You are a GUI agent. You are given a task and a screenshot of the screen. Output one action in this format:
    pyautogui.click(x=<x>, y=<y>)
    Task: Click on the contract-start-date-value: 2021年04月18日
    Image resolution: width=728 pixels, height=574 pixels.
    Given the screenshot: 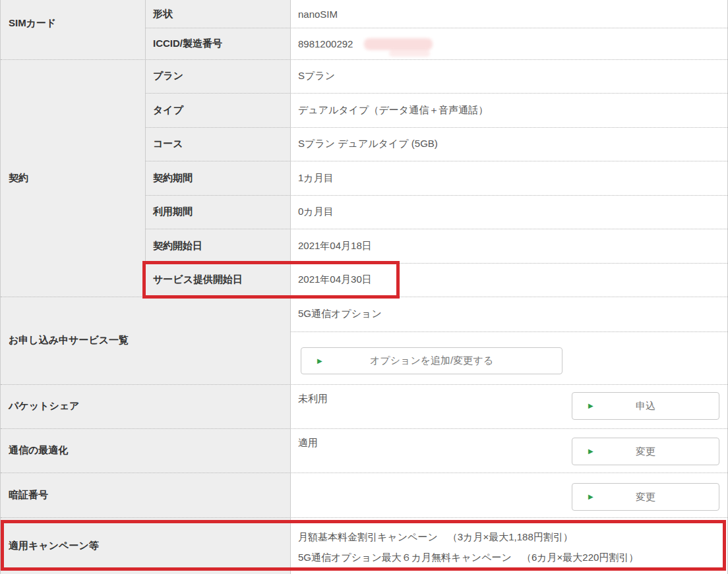 What is the action you would take?
    pyautogui.click(x=455, y=246)
    